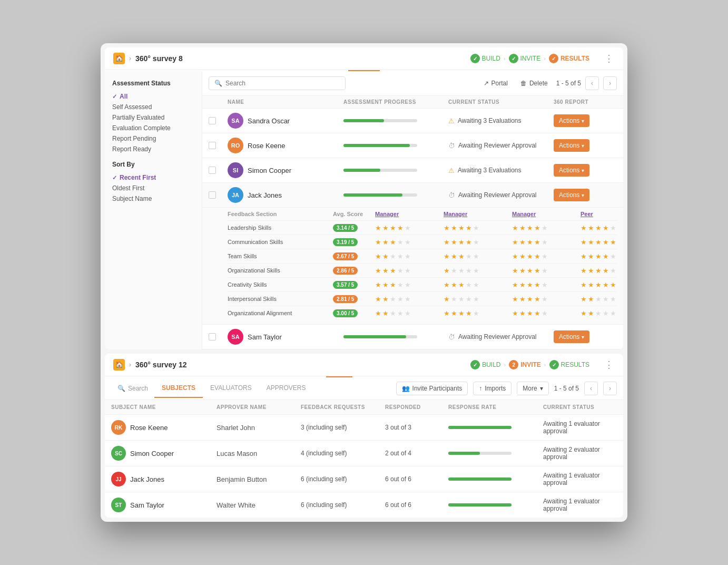  What do you see at coordinates (119, 365) in the screenshot?
I see `home-icon-2: 🏠` at bounding box center [119, 365].